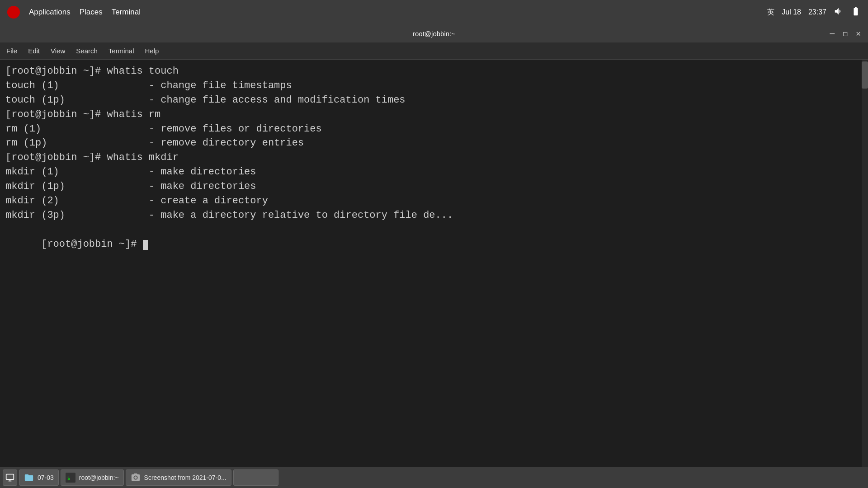 The width and height of the screenshot is (868, 488). What do you see at coordinates (39, 478) in the screenshot?
I see `taskbar-item-filemanager: 07-03` at bounding box center [39, 478].